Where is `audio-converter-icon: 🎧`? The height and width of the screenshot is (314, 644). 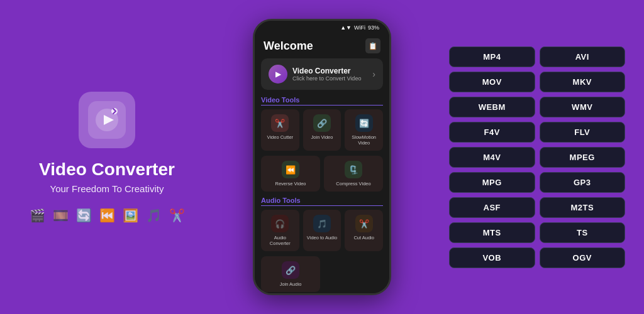
audio-converter-icon: 🎧 is located at coordinates (280, 224).